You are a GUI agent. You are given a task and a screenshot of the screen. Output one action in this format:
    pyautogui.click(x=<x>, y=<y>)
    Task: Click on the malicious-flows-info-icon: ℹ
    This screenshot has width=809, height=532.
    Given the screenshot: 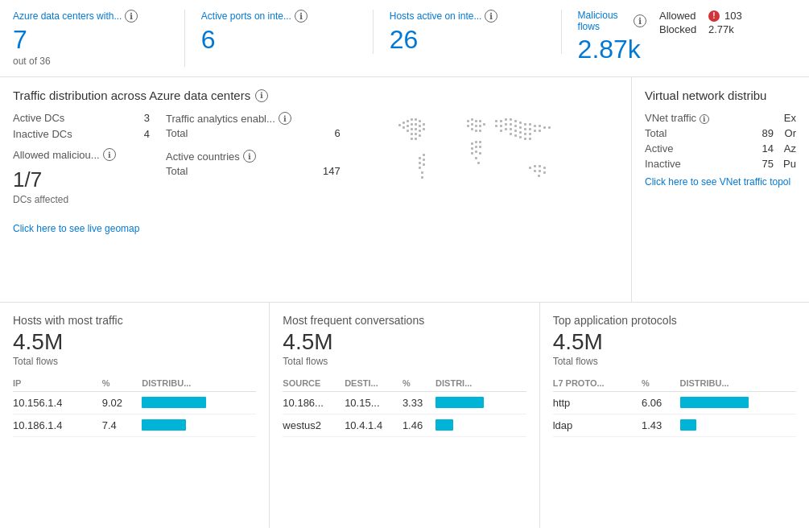 What is the action you would take?
    pyautogui.click(x=640, y=21)
    